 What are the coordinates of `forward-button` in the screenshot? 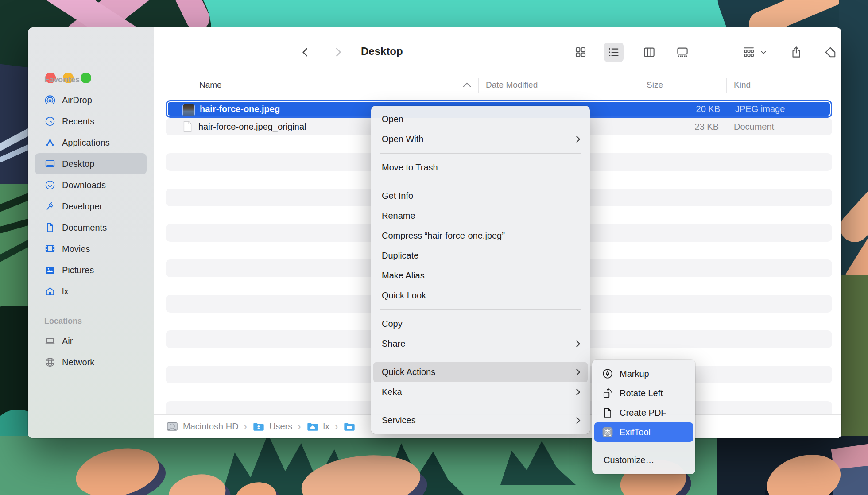 It's located at (338, 52).